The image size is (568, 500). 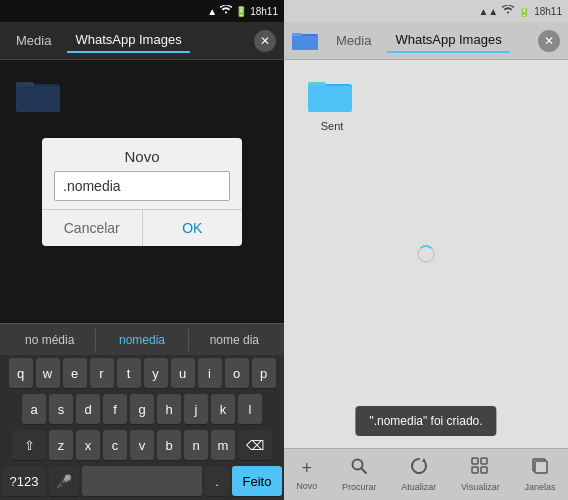 I want to click on refresh-icon, so click(x=419, y=468).